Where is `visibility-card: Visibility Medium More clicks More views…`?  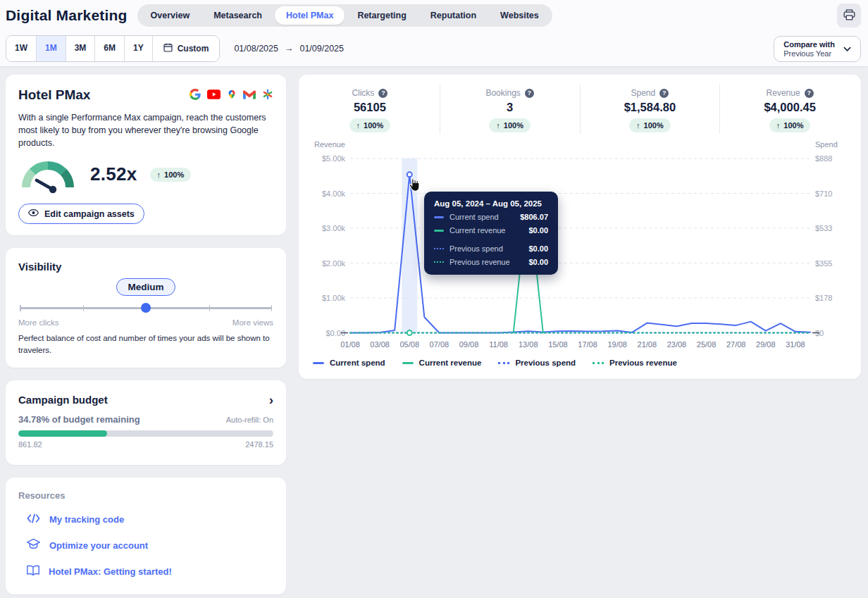 visibility-card: Visibility Medium More clicks More views… is located at coordinates (146, 308).